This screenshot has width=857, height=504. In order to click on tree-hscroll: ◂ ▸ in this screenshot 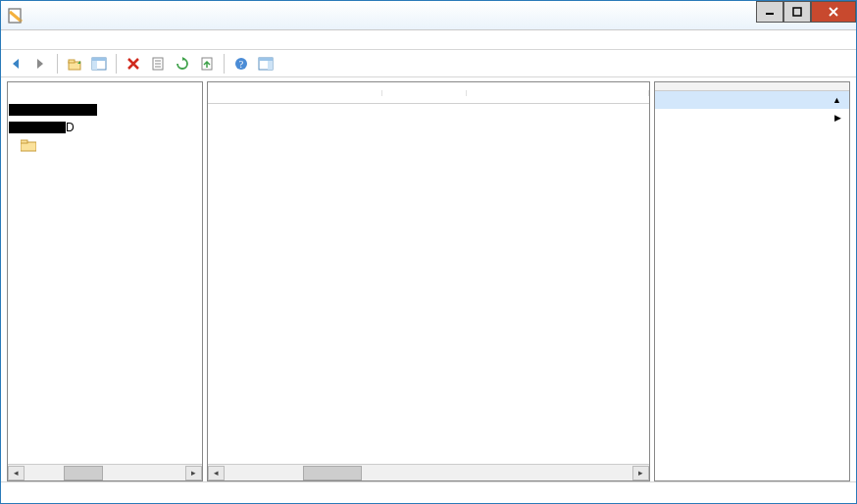, I will do `click(105, 473)`.